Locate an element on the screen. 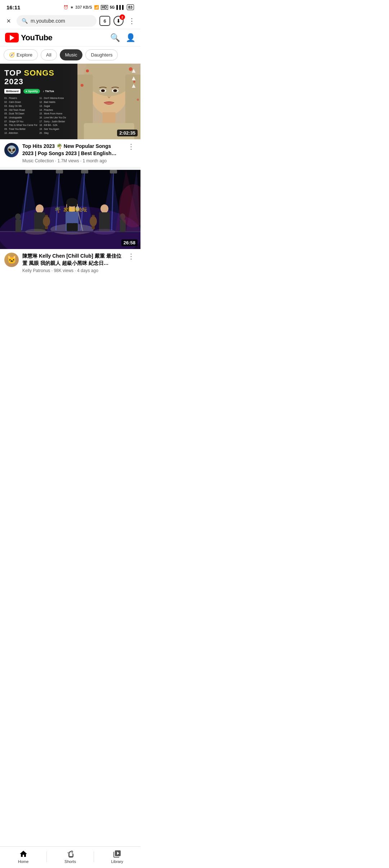 This screenshot has height=868, width=389. video-thumbnail-2: 🌴 发现鸟论坛 26:58 is located at coordinates (70, 209).